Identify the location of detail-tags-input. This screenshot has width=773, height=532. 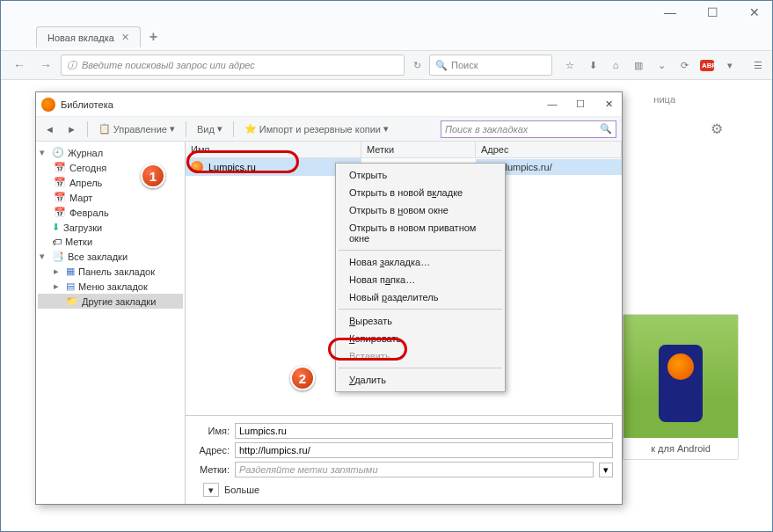
(414, 470).